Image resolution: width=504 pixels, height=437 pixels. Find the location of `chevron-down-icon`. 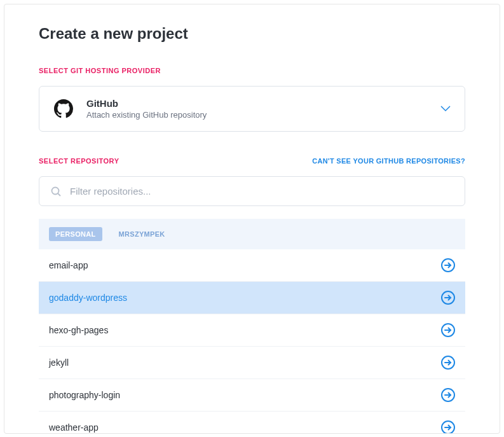

chevron-down-icon is located at coordinates (446, 109).